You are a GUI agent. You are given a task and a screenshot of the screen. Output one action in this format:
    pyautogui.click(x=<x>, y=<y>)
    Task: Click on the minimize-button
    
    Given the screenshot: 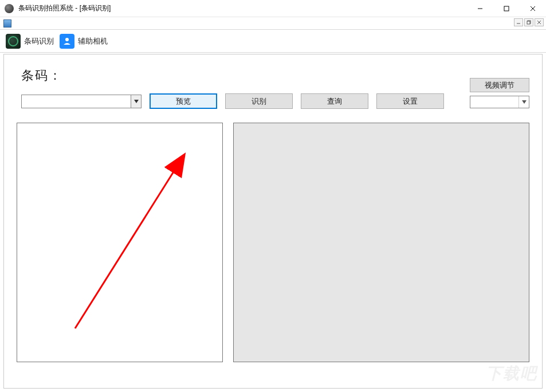 What is the action you would take?
    pyautogui.click(x=480, y=9)
    